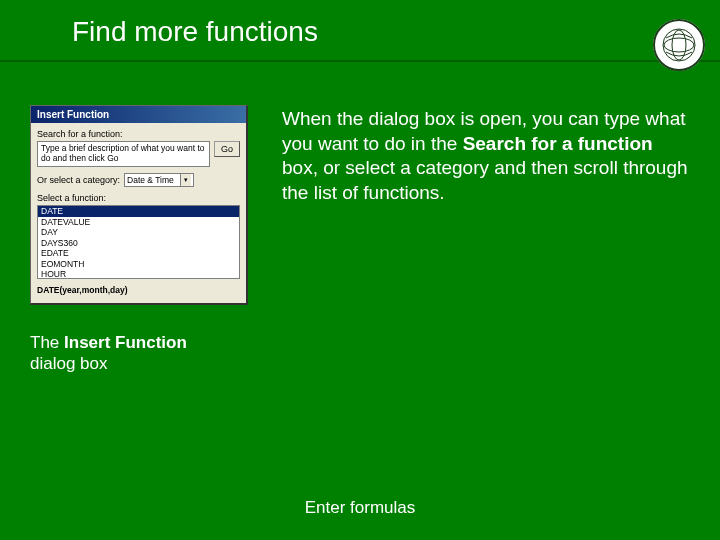  Describe the element at coordinates (186, 180) in the screenshot. I see `chevron-down-icon: ▾` at that location.